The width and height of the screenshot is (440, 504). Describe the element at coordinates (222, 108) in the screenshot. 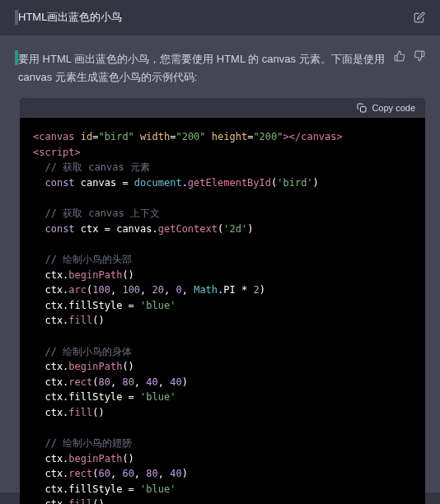

I see `code-header: Copy code` at that location.